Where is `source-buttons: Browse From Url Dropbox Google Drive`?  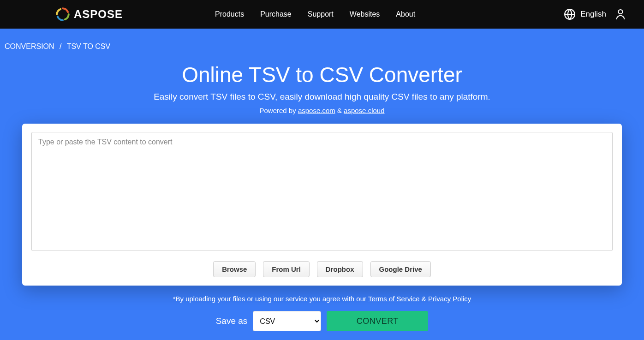
source-buttons: Browse From Url Dropbox Google Drive is located at coordinates (322, 269).